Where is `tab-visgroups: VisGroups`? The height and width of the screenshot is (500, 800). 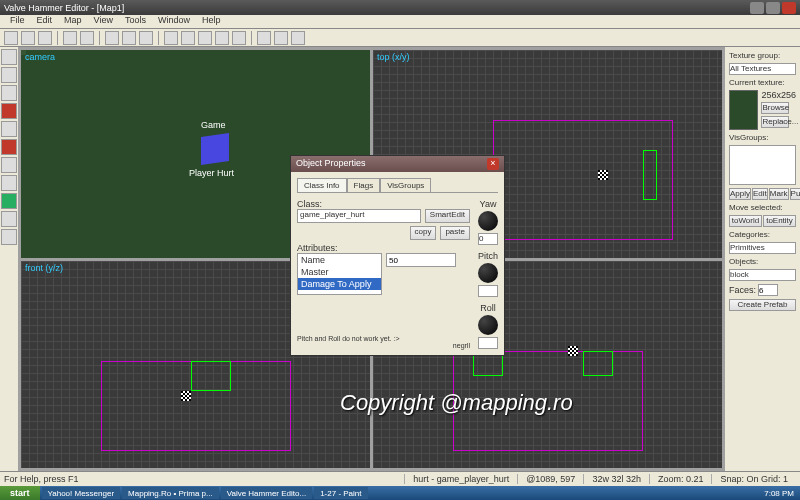 tab-visgroups: VisGroups is located at coordinates (406, 185).